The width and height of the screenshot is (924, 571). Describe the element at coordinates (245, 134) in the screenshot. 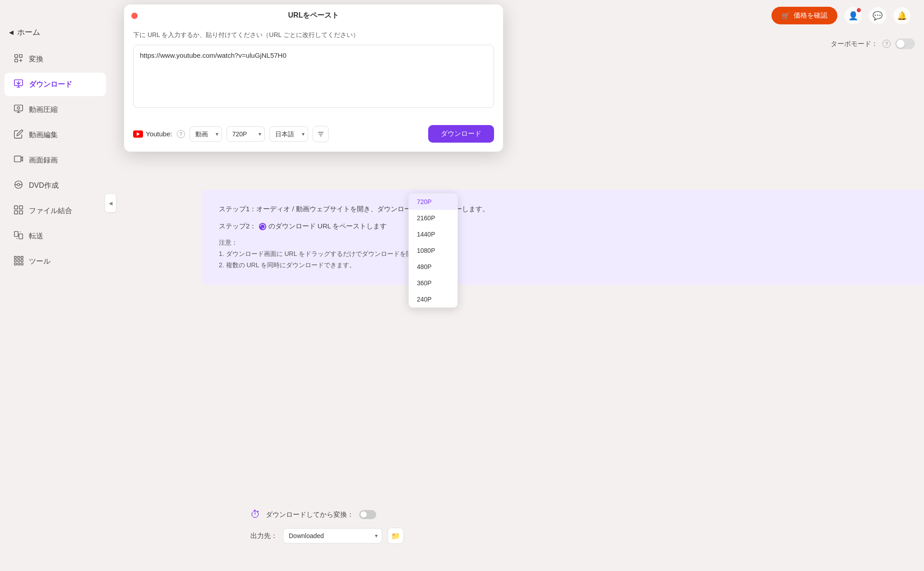

I see `resolution-select-wrapper: 720P 2160P 1440P 1080P 480P 360P 240P` at that location.